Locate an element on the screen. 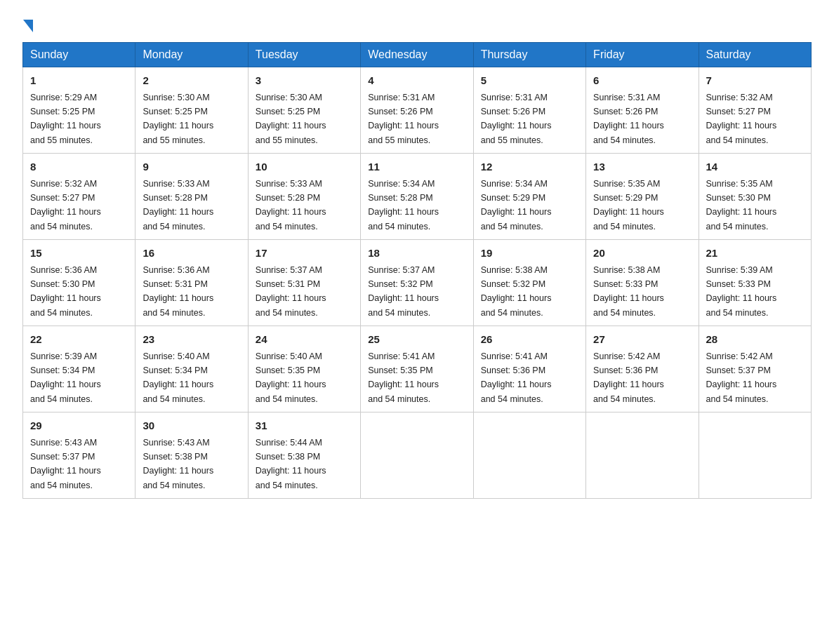 Image resolution: width=834 pixels, height=644 pixels. day-number: 24 is located at coordinates (305, 340).